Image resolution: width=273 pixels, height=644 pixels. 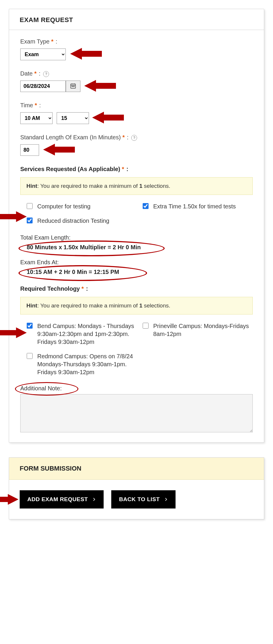 I want to click on length-input, so click(x=30, y=150).